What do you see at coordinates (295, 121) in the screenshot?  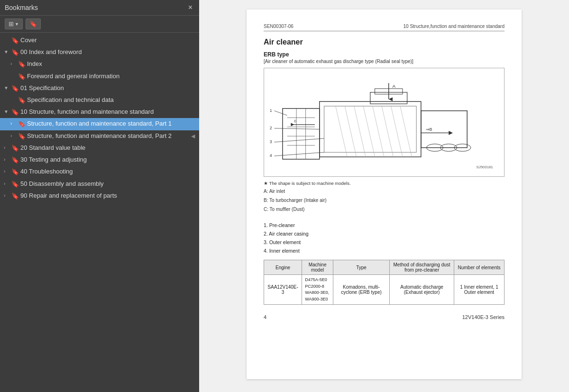 I see `svg-text: c` at bounding box center [295, 121].